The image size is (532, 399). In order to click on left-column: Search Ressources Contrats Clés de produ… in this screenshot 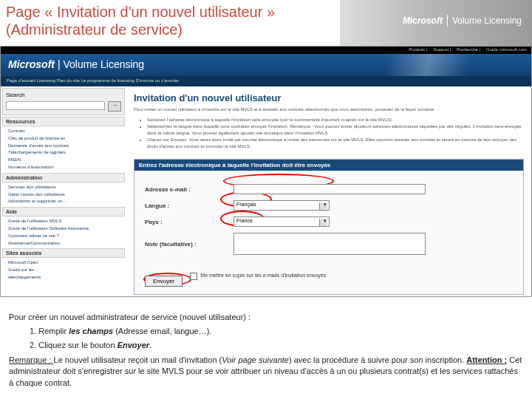, I will do `click(64, 191)`.